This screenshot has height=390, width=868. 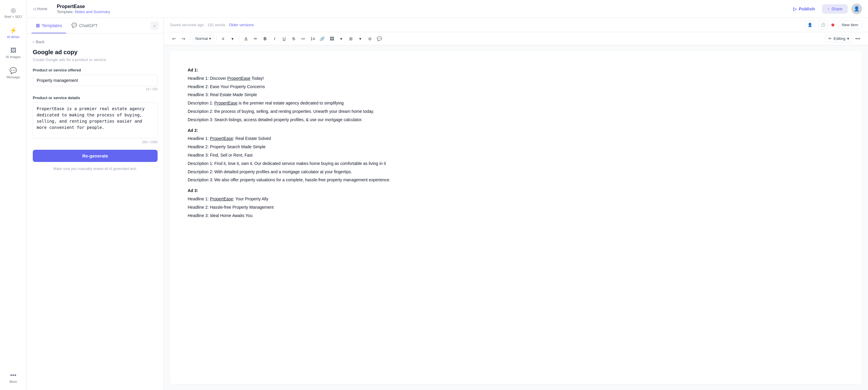 What do you see at coordinates (95, 156) in the screenshot?
I see `regenerate-button: Re-generate` at bounding box center [95, 156].